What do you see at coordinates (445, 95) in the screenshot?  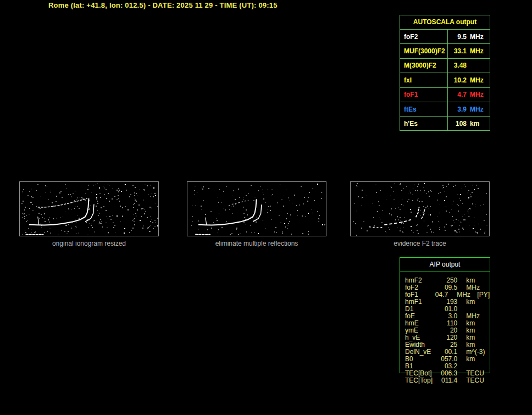 I see `autoscala-row-foF1: foF14.7MHz` at bounding box center [445, 95].